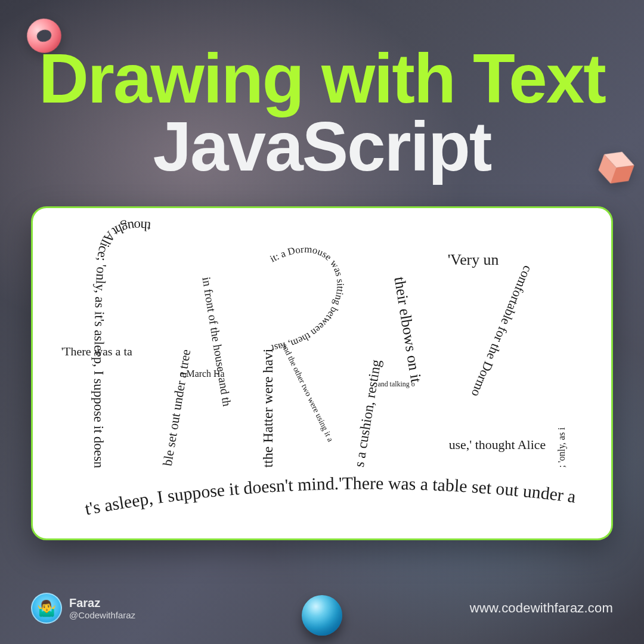  I want to click on svg-text: s a cushion, resting, so click(367, 413).